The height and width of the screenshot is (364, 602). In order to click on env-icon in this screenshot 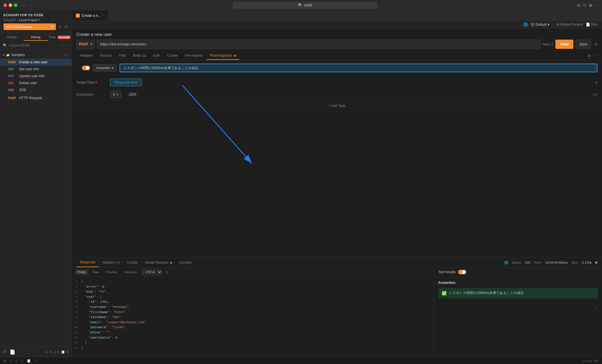, I will do `click(533, 25)`.